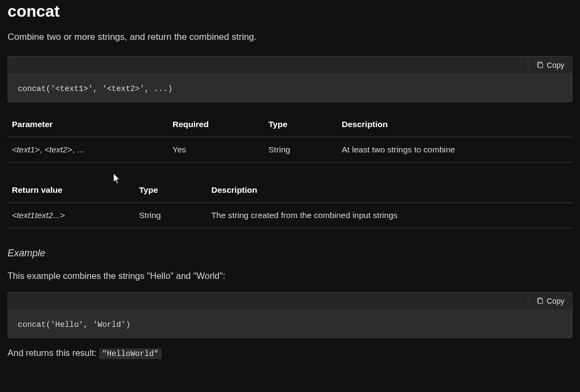 The height and width of the screenshot is (392, 580). What do you see at coordinates (290, 125) in the screenshot?
I see `parameters-header-row: Parameter Required Type Description` at bounding box center [290, 125].